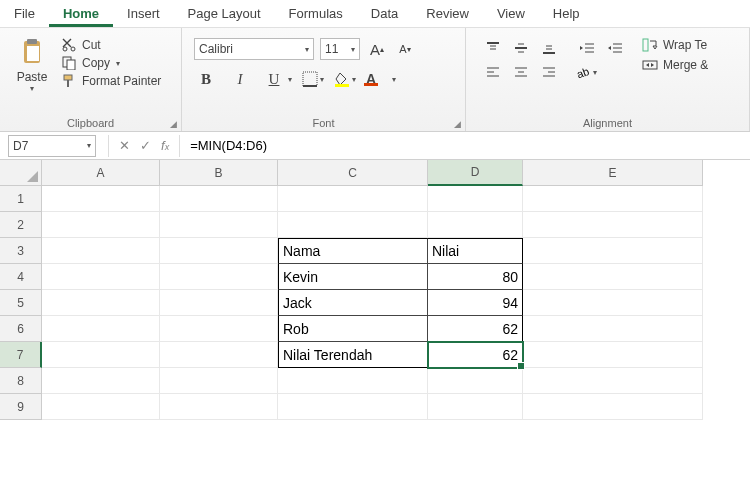  Describe the element at coordinates (219, 407) in the screenshot. I see `cell-B9` at that location.